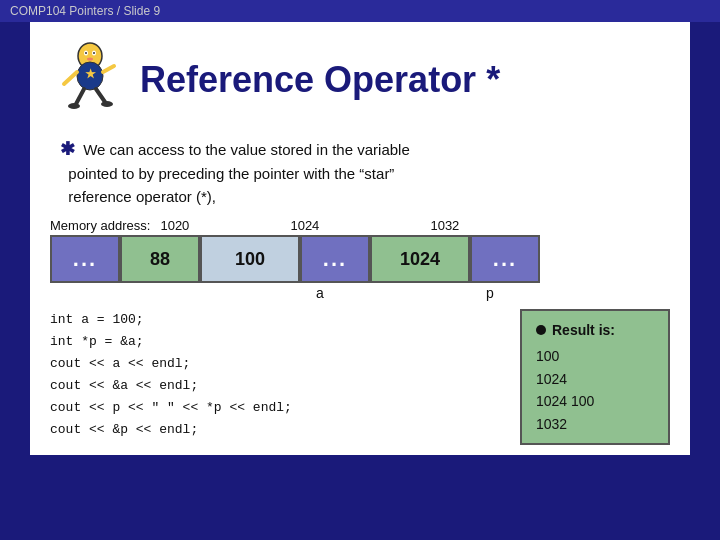 Image resolution: width=720 pixels, height=540 pixels. Describe the element at coordinates (420, 259) in the screenshot. I see `mem-cell-1024: 1024` at that location.